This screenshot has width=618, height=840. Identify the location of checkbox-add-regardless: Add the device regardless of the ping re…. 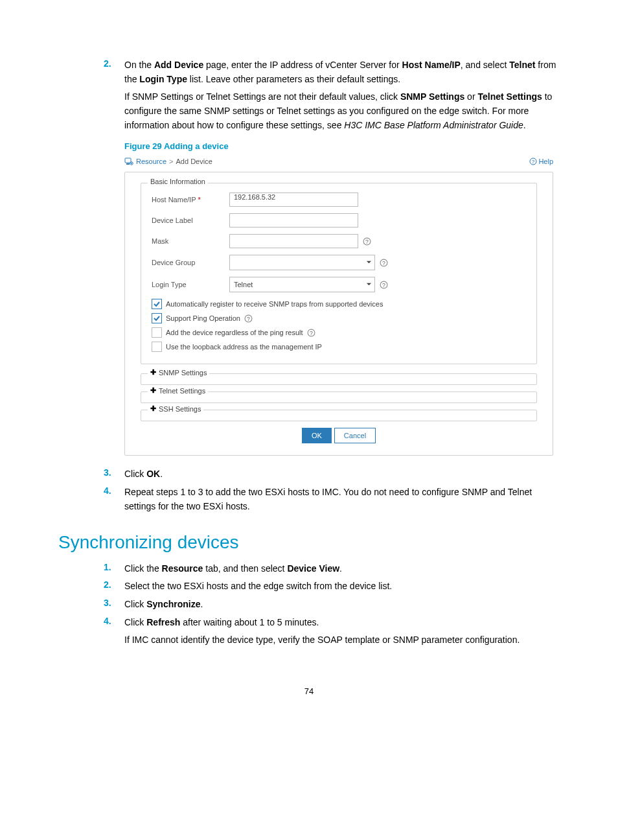
(339, 332).